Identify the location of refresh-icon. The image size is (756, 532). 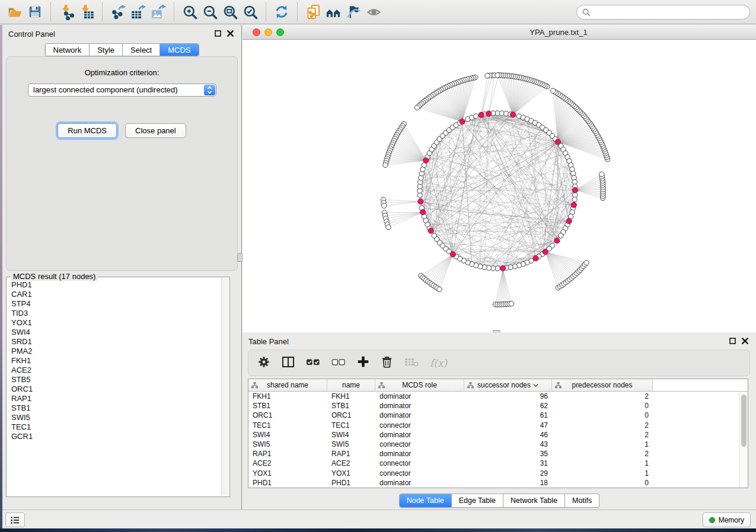
(282, 12).